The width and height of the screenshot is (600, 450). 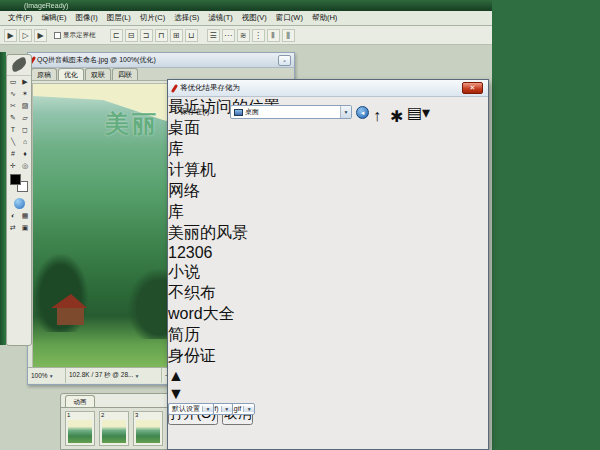 I want to click on align-center-icon: ⊟, so click(x=132, y=36).